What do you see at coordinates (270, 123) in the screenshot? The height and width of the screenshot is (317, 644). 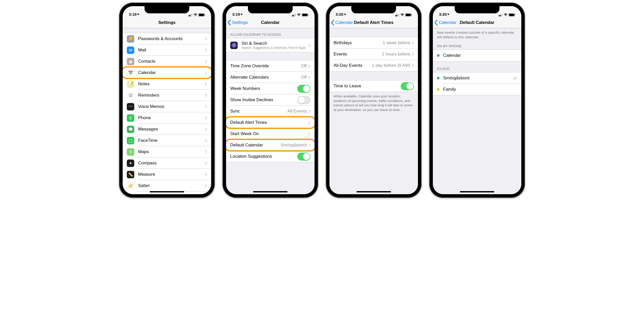 I see `calendar-row-default-alert-times: Default Alert Times` at bounding box center [270, 123].